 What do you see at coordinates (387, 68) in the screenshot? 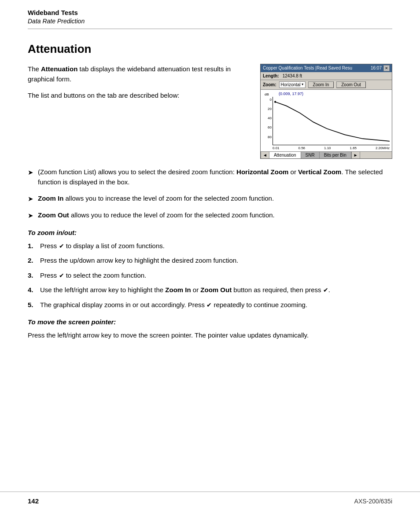
I see `close-icon: ✕` at bounding box center [387, 68].